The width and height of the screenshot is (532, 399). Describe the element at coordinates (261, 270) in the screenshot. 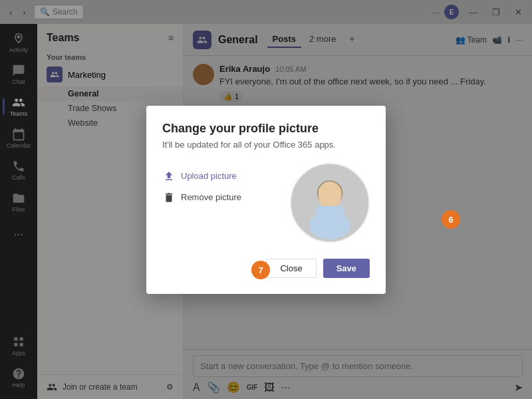

I see `step-badge-7: 7` at that location.